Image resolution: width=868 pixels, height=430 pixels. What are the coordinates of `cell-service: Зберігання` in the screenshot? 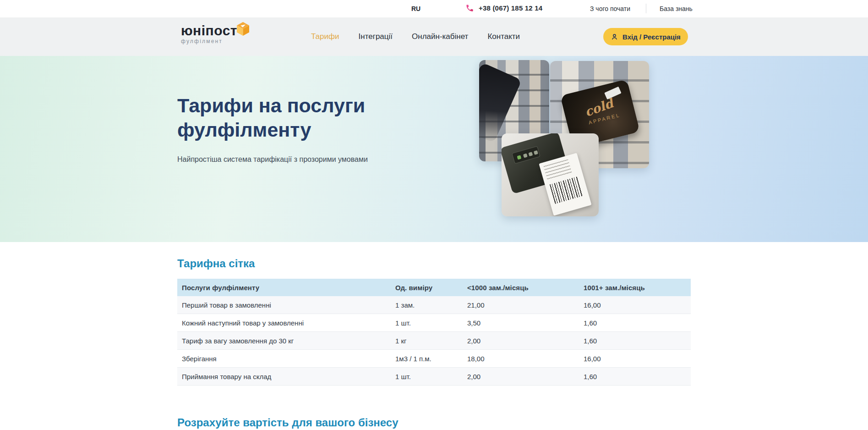 It's located at (284, 358).